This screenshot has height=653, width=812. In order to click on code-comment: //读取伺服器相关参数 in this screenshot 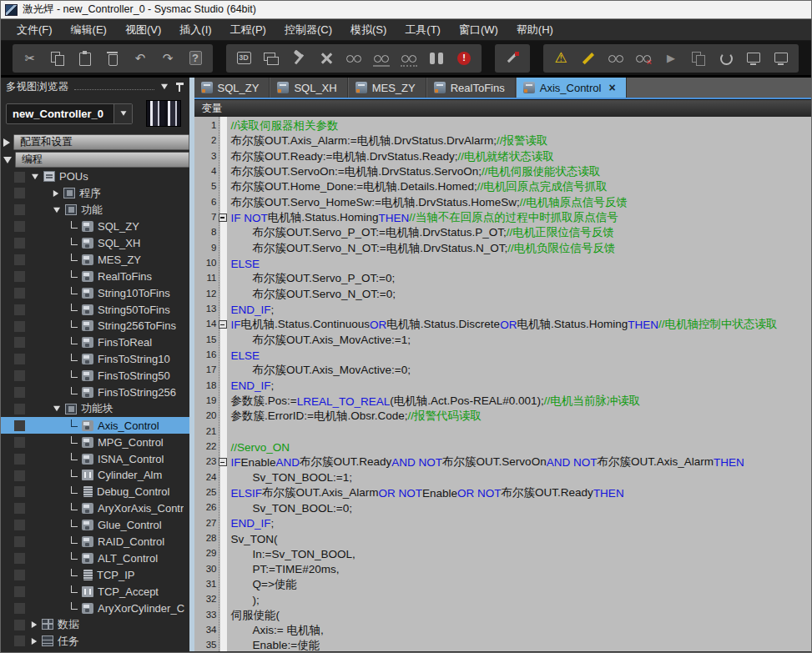, I will do `click(285, 126)`.